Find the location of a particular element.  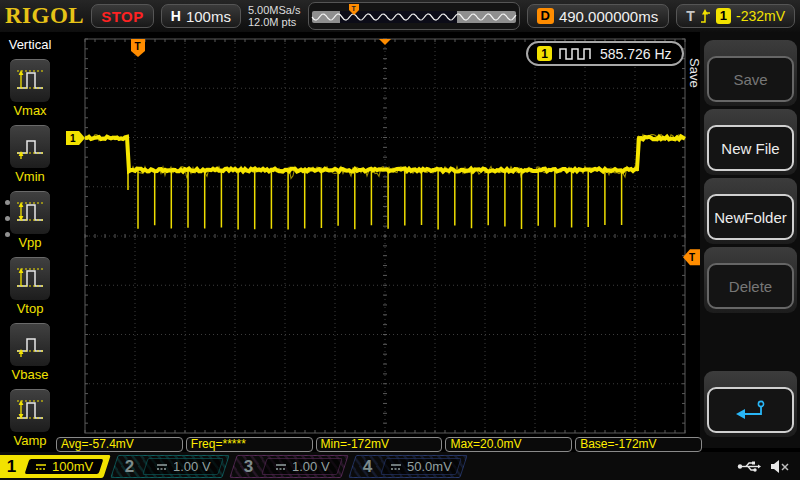

horizontal-timebase: H 100ms is located at coordinates (201, 16).